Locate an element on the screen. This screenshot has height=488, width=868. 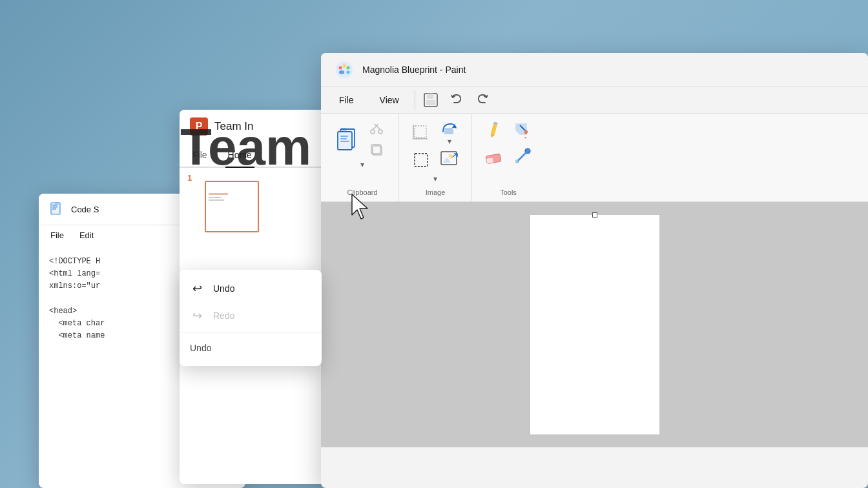
notepad-menu-file: File is located at coordinates (57, 235).